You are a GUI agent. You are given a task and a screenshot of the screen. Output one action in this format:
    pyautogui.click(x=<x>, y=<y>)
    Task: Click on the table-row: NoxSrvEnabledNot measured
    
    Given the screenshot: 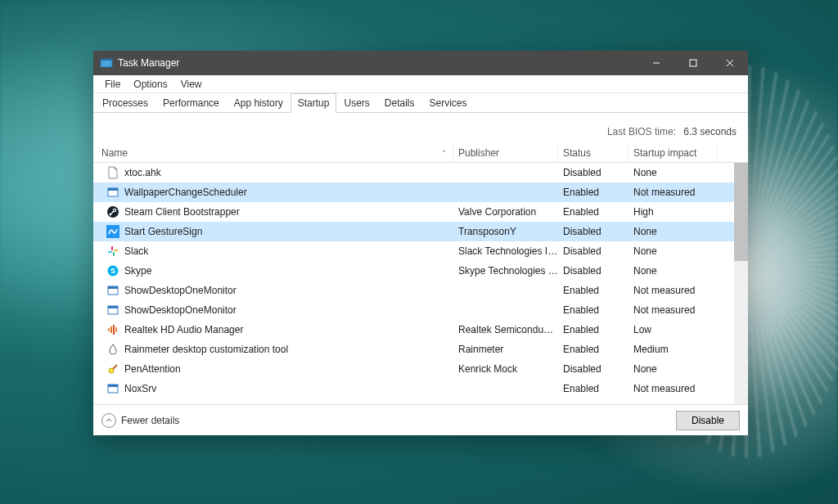 What is the action you would take?
    pyautogui.click(x=421, y=389)
    